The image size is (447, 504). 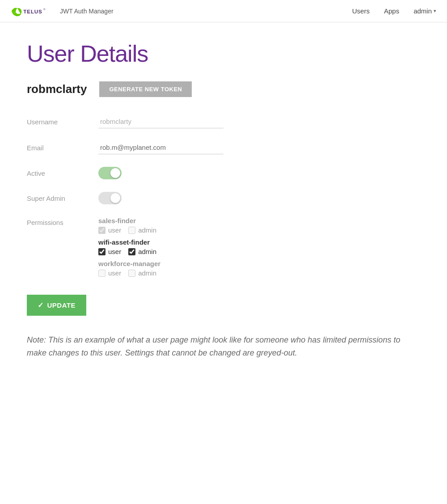 What do you see at coordinates (57, 89) in the screenshot?
I see `username-display: robmclarty` at bounding box center [57, 89].